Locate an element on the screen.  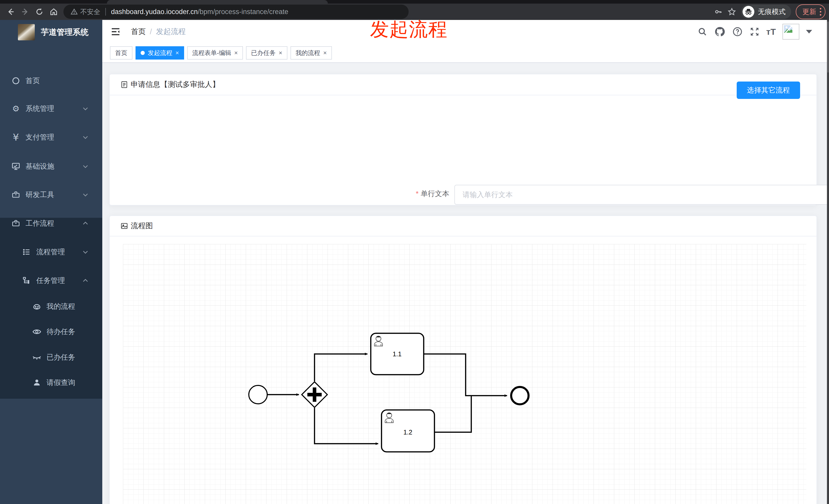
choose-other-process-button: 选择其它流程 is located at coordinates (768, 90).